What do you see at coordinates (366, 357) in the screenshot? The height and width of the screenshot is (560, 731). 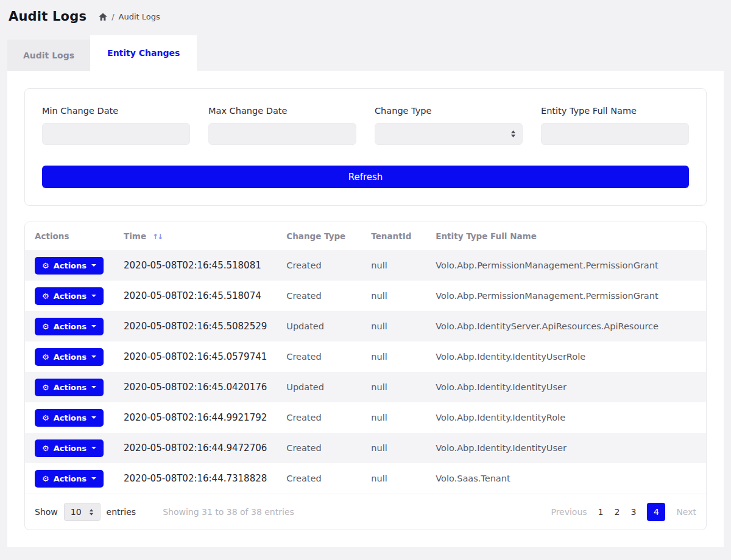 I see `table-row: ⚙Actions2020-05-08T02:16:45.0579741Creat…` at bounding box center [366, 357].